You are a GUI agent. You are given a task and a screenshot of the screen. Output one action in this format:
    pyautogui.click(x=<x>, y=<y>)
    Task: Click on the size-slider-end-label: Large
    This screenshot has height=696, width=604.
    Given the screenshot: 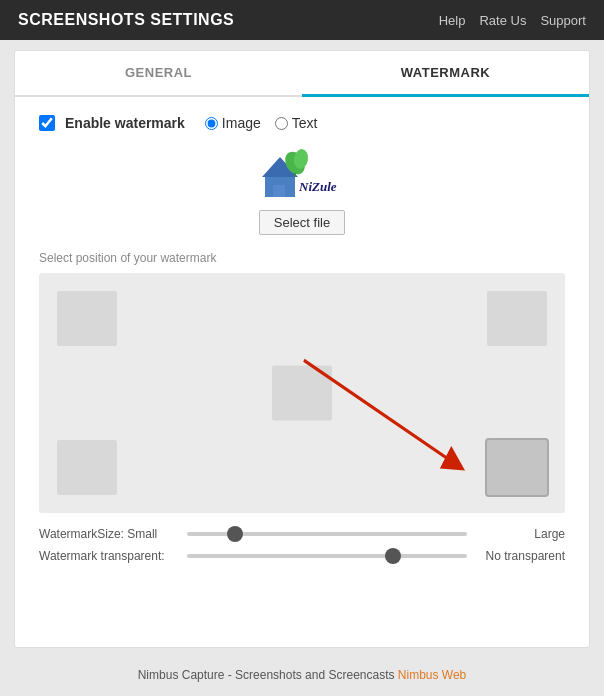 What is the action you would take?
    pyautogui.click(x=520, y=534)
    